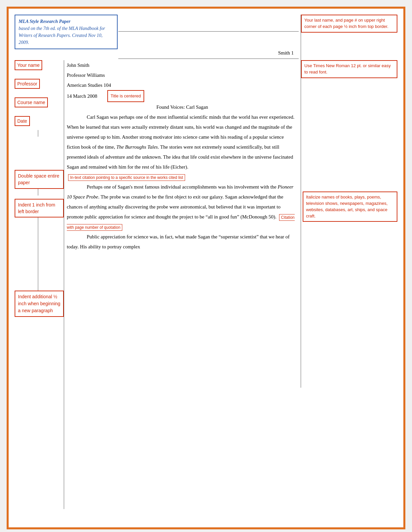  Describe the element at coordinates (182, 242) in the screenshot. I see `body-paragraph-3: Public appreciation for science was, in …` at that location.